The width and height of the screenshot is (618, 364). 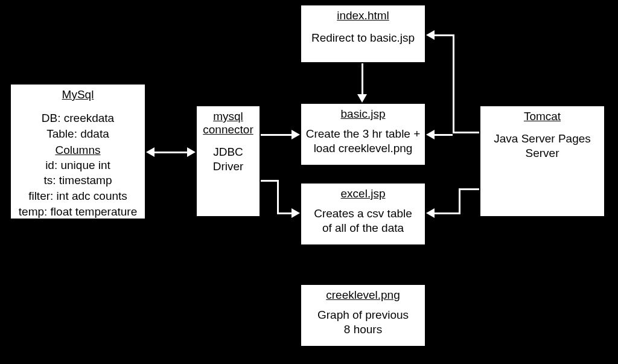 What do you see at coordinates (469, 190) in the screenshot?
I see `arrow-tomcat-excel-h-top` at bounding box center [469, 190].